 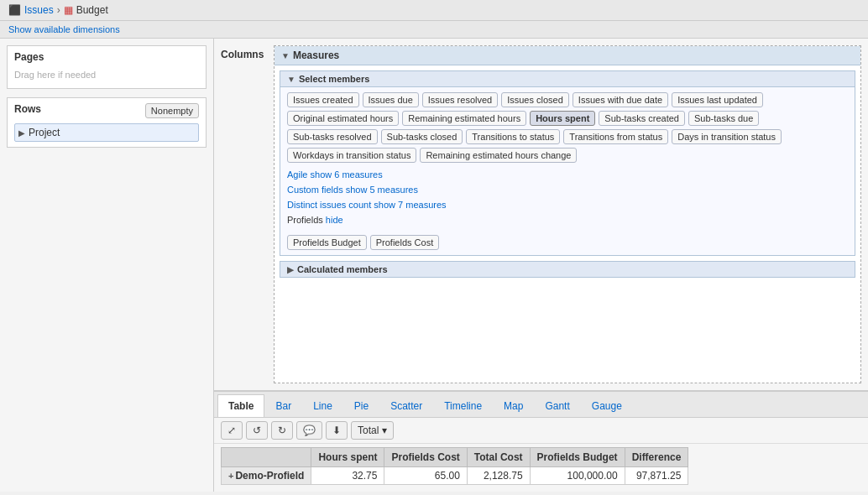 I want to click on calculated-members-header: ▶ Calculated members, so click(x=567, y=269).